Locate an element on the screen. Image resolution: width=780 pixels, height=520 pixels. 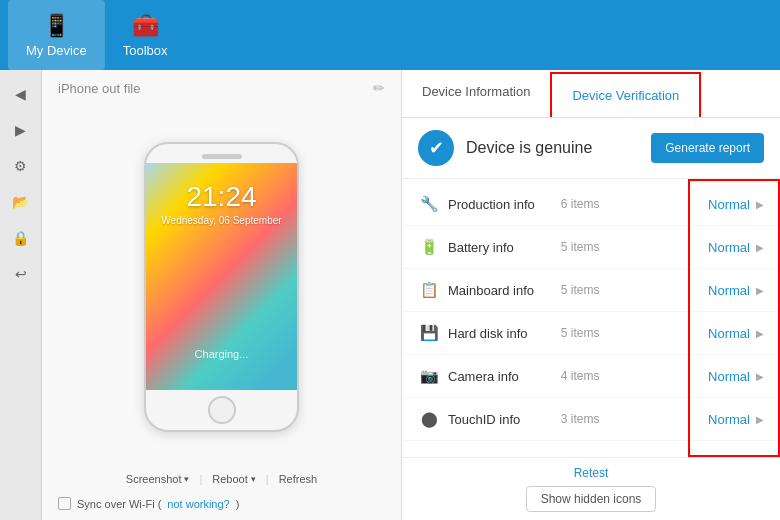
tab-bar: Device Information Device Verification is located at coordinates (591, 94).